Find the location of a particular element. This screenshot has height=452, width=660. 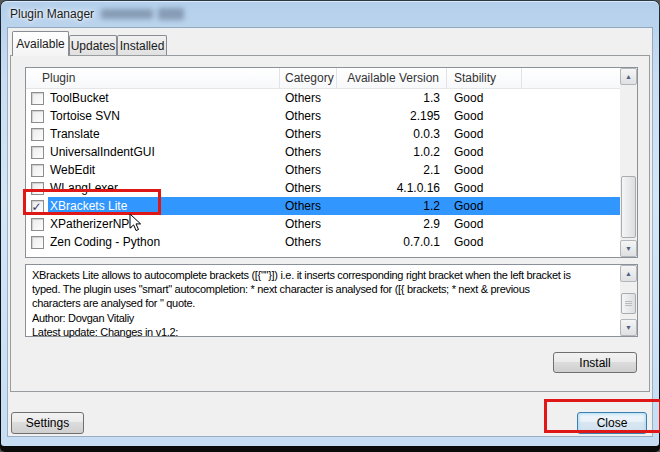

list-scrollbar: ▲ ▼ is located at coordinates (628, 162).